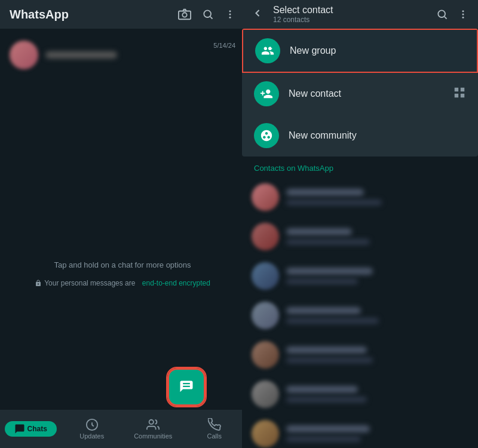  I want to click on app-title: WhatsApp, so click(39, 14).